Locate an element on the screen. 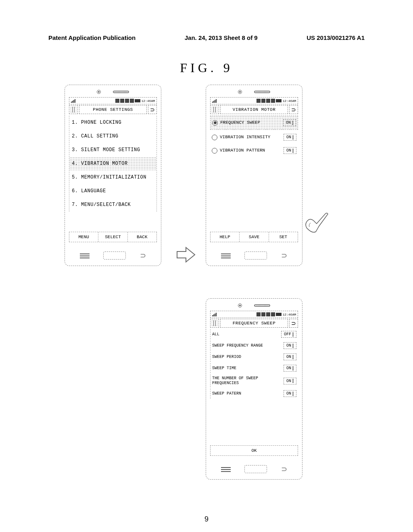 The image size is (413, 532). ok-button: OK is located at coordinates (254, 451).